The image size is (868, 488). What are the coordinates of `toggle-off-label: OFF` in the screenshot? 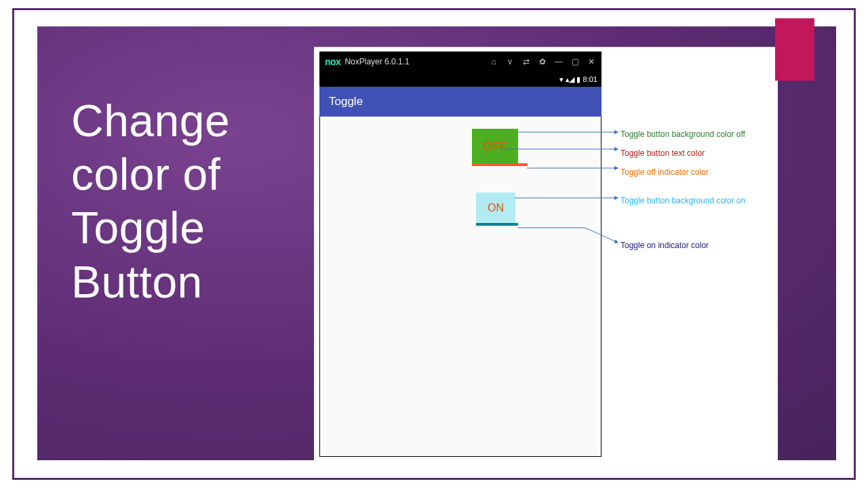 It's located at (495, 146).